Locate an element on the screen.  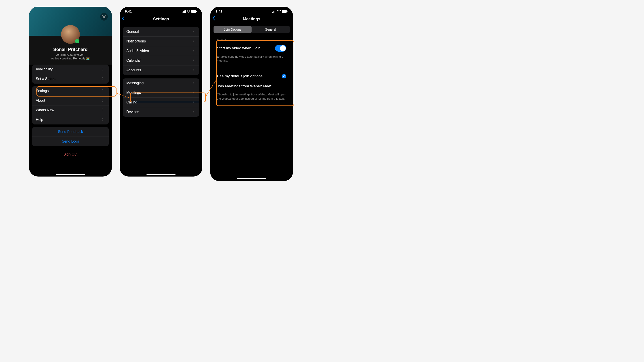
settings-accounts: Accounts〉 is located at coordinates (161, 70).